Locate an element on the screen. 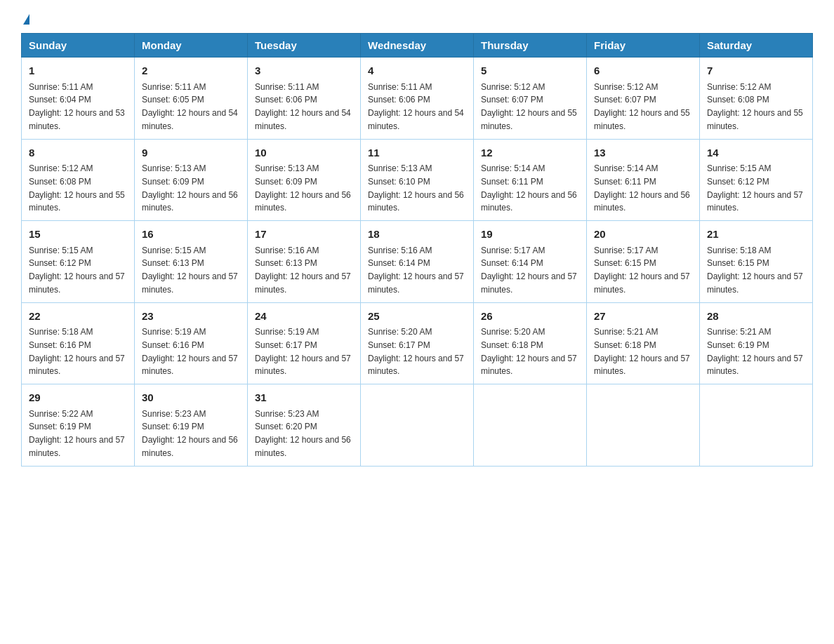  calendar-cell: 24 Sunrise: 5:19 AMSunset: 6:17 PMDaylig… is located at coordinates (305, 344).